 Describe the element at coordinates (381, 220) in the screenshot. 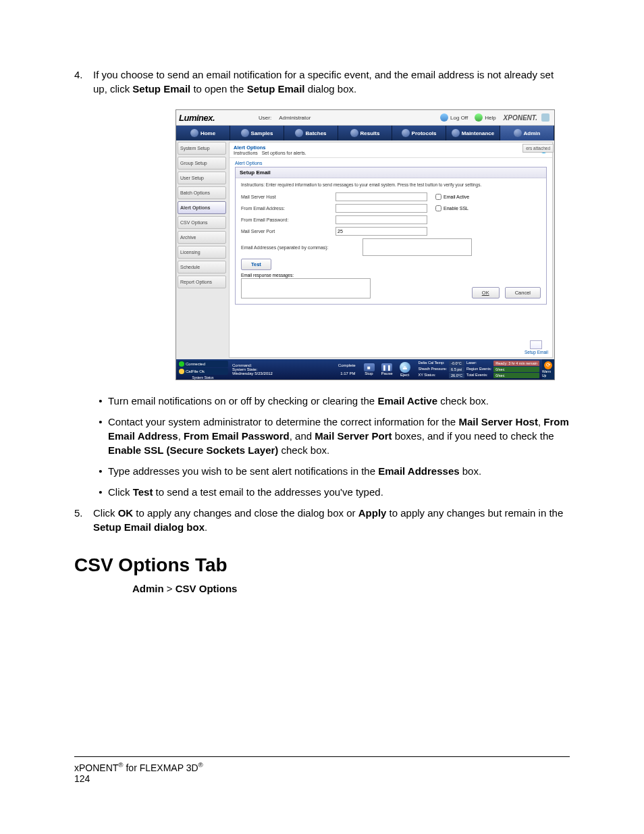

I see `from-password-input` at that location.